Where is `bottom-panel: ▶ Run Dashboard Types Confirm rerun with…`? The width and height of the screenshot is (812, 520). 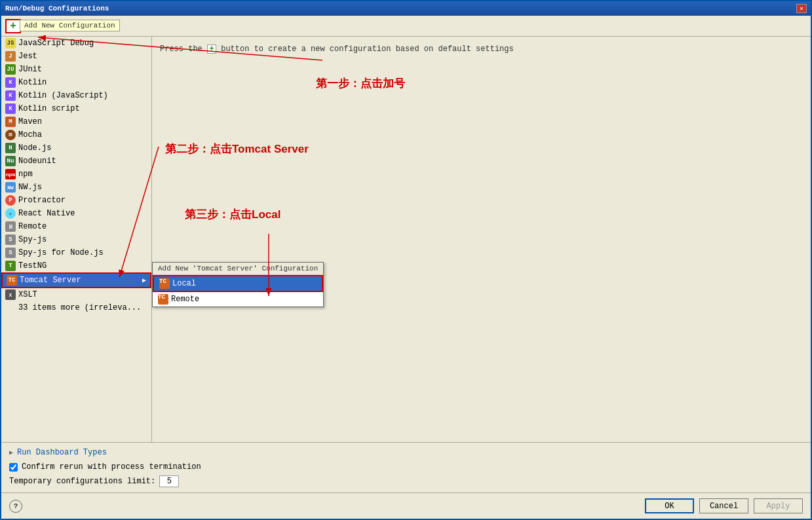
bottom-panel: ▶ Run Dashboard Types Confirm rerun with… is located at coordinates (406, 468).